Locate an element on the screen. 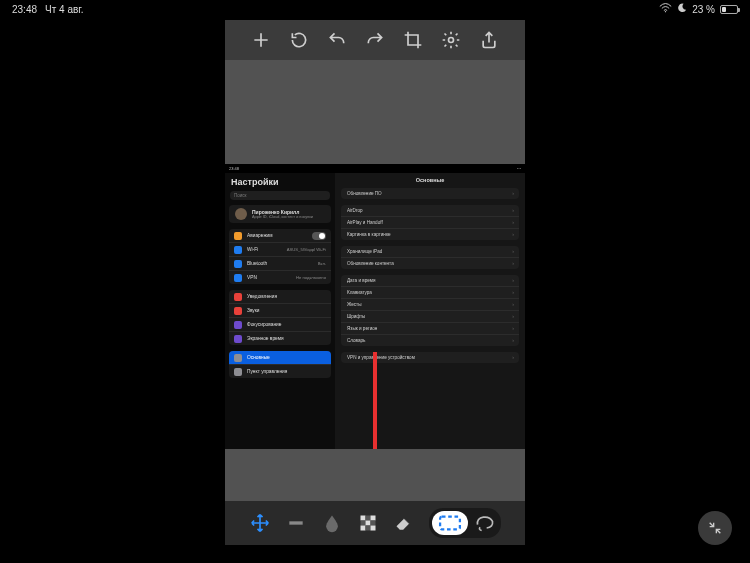 The image size is (750, 563). device-status-bar: 23:48 Чт 4 авг. 23 % is located at coordinates (375, 9).